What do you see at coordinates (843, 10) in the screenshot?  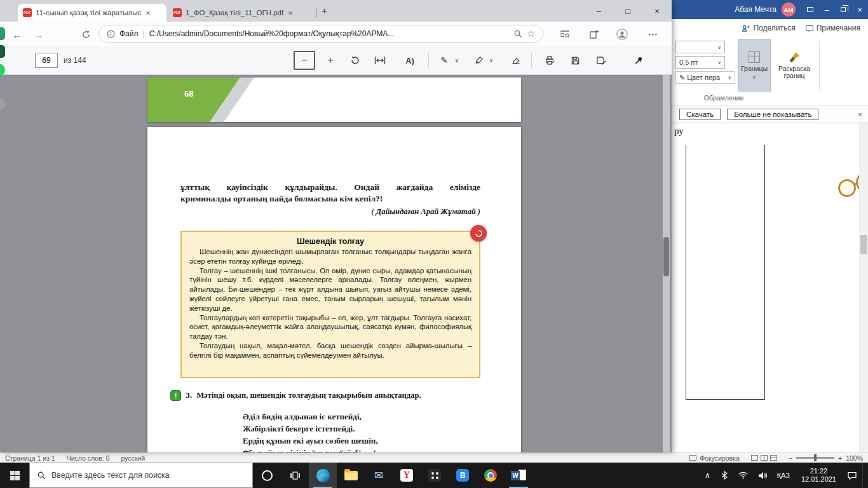 I see `word-restore-button` at bounding box center [843, 10].